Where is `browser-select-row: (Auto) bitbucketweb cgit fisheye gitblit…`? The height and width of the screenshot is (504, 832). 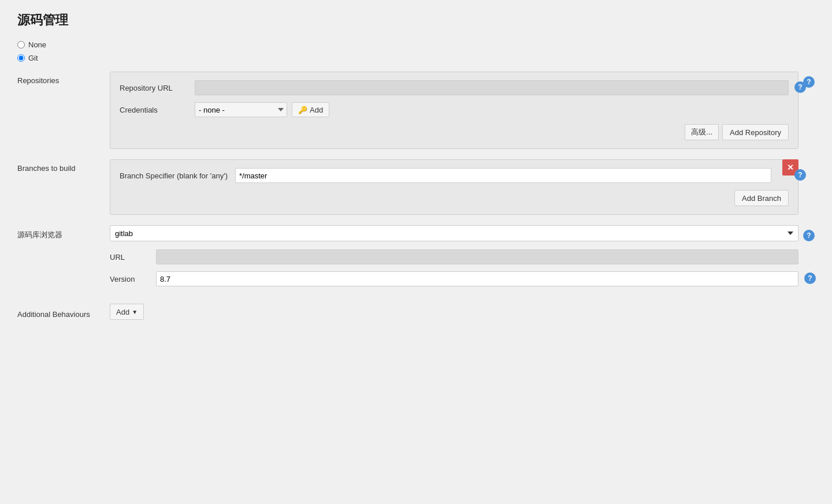 browser-select-row: (Auto) bitbucketweb cgit fisheye gitblit… is located at coordinates (454, 233).